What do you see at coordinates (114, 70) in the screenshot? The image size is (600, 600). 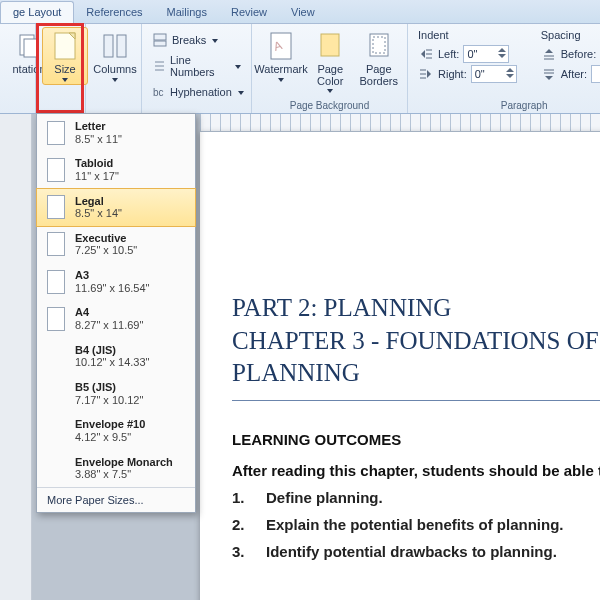 I see `columns-label: Columns` at bounding box center [114, 70].